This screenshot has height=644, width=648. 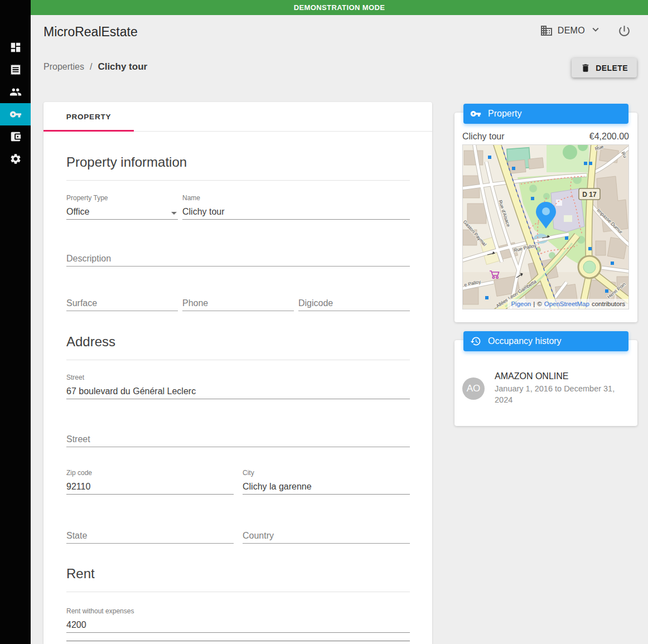 I want to click on description-placeholder: Description, so click(x=238, y=260).